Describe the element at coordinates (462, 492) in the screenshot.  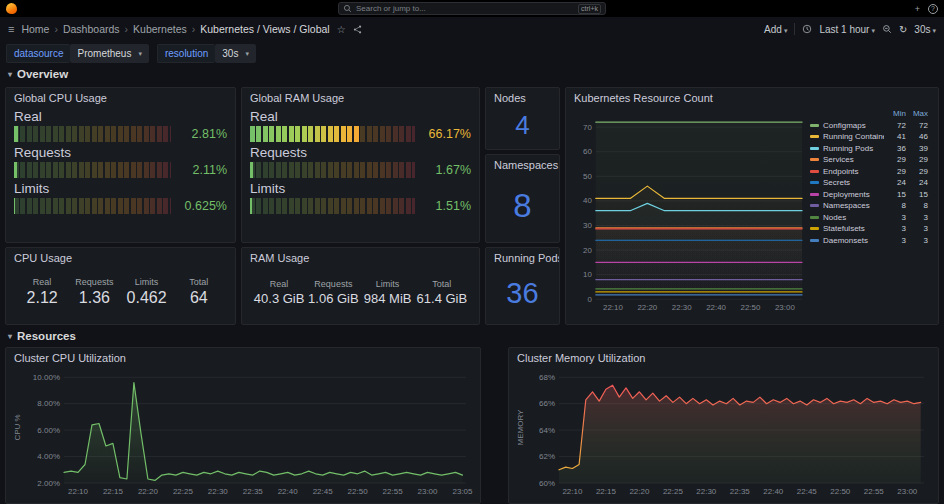
I see `svg-text: 23:05` at that location.